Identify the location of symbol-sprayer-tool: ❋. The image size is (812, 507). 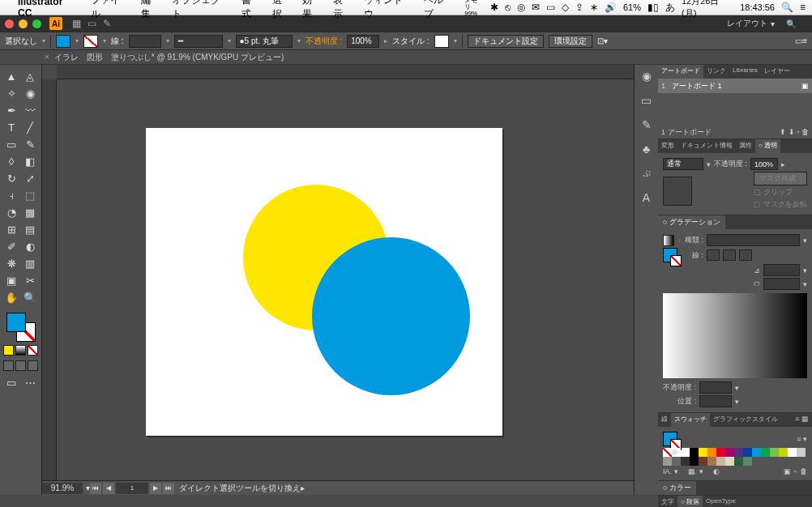
(11, 264).